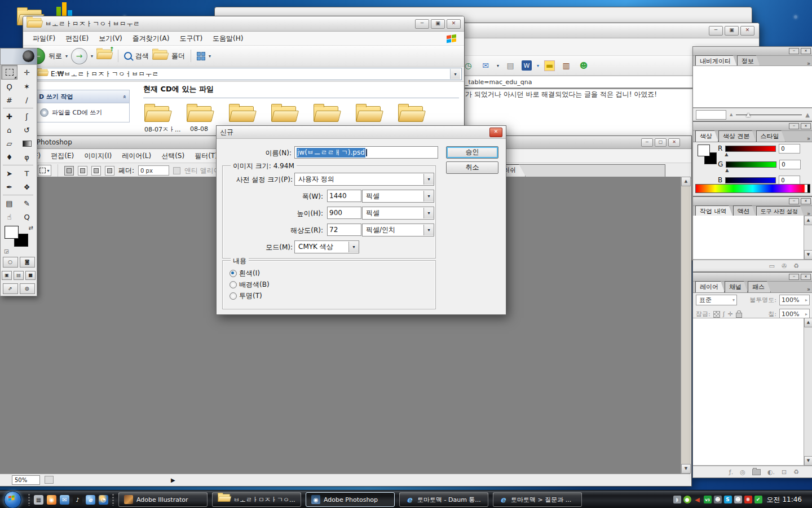 This screenshot has height=508, width=812. Describe the element at coordinates (19, 172) in the screenshot. I see `photoshop-toolbox: ✛ Ϙ ✶ # ∕ ✚ ʃ ⌂ ↺ ▱ ♦ φ ➤ T ✒ ❖ ▤ ✎ ☝ Q …` at that location.